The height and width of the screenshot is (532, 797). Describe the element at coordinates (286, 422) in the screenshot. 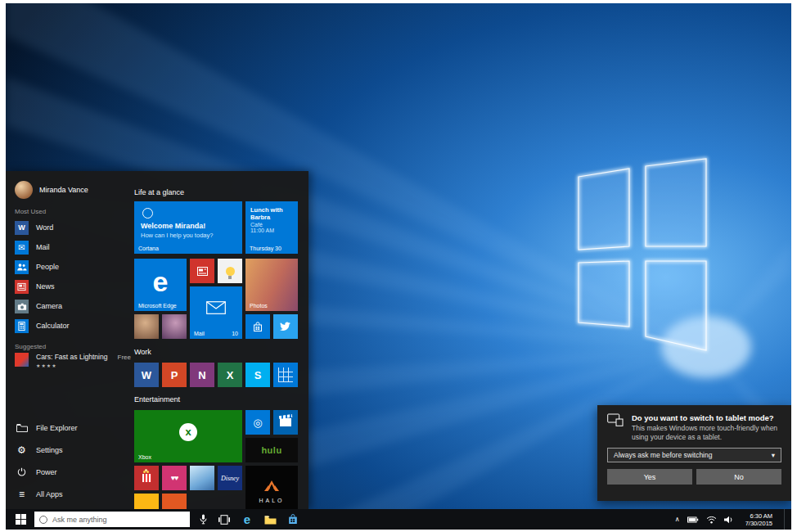

I see `tile-movies-tv` at that location.